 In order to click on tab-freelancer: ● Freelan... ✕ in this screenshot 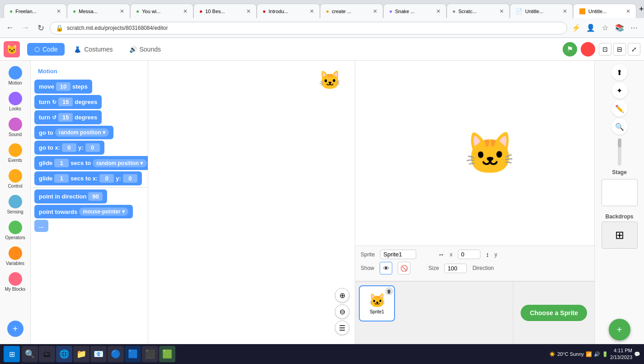, I will do `click(35, 11)`.